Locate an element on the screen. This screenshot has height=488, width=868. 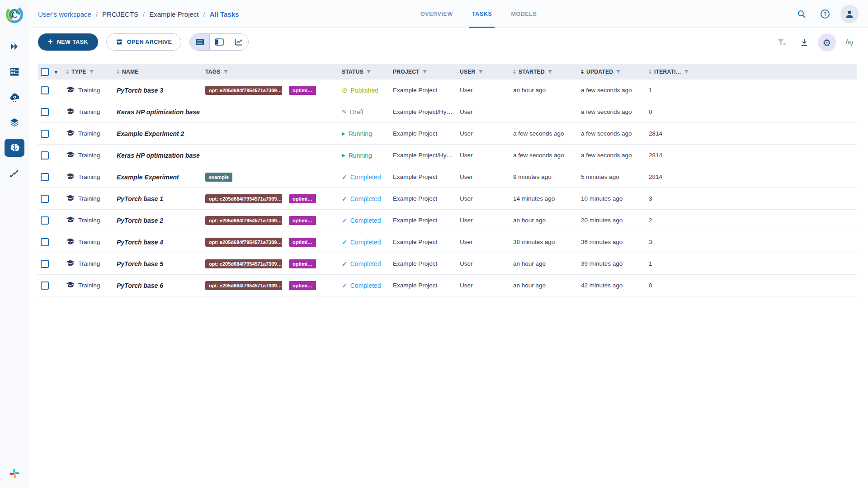
breadcrumb-all-tasks: All Tasks is located at coordinates (224, 14).